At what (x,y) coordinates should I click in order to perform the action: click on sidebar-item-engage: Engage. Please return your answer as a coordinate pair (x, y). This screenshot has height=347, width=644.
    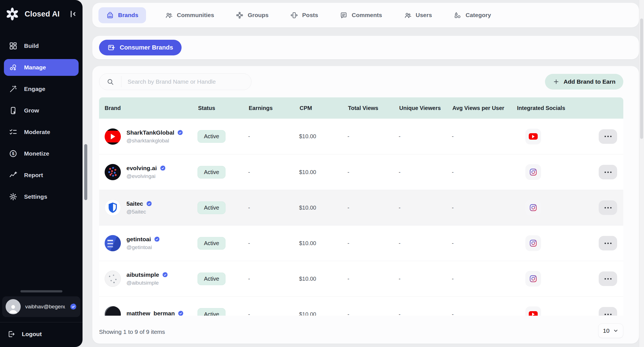
    Looking at the image, I should click on (41, 89).